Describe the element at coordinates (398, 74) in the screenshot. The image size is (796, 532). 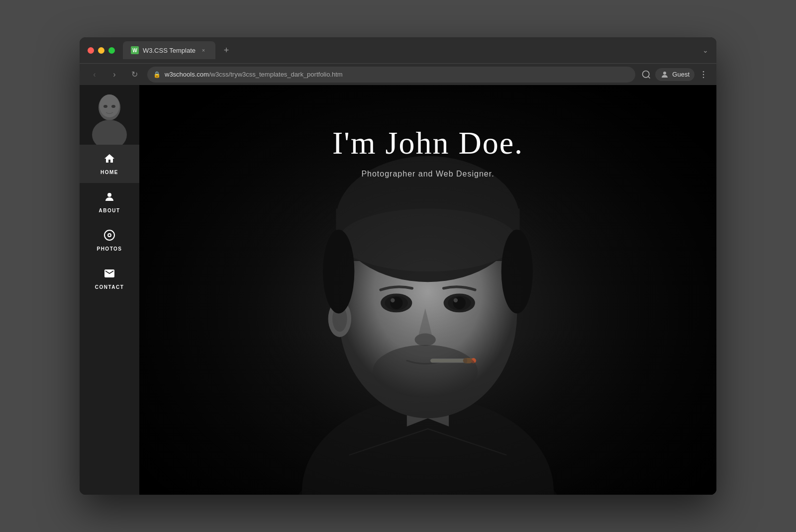
I see `address-bar: ‹ › ↻ 🔒 w3schools.com/w3css/tryw3css_tem…` at that location.